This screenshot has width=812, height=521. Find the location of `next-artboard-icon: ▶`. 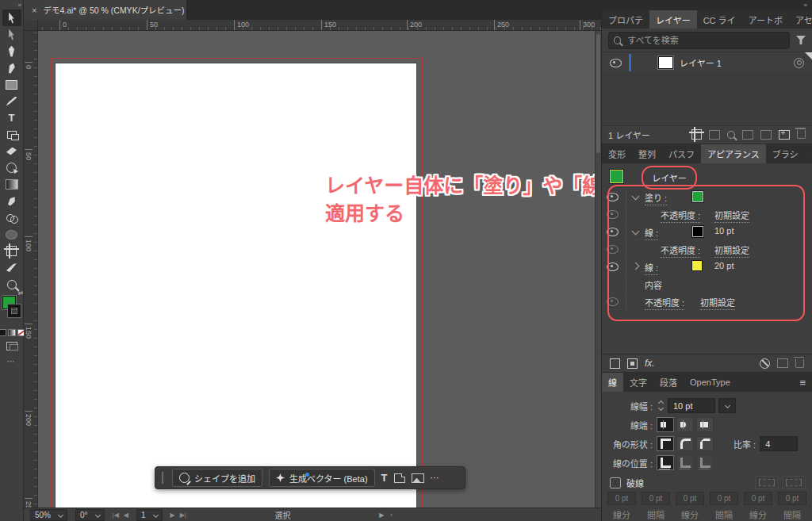

next-artboard-icon: ▶ is located at coordinates (173, 515).